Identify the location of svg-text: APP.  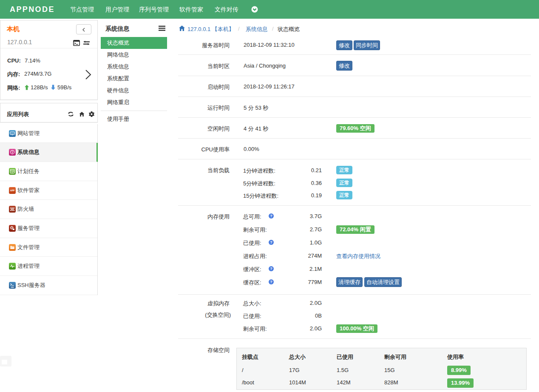
(13, 190).